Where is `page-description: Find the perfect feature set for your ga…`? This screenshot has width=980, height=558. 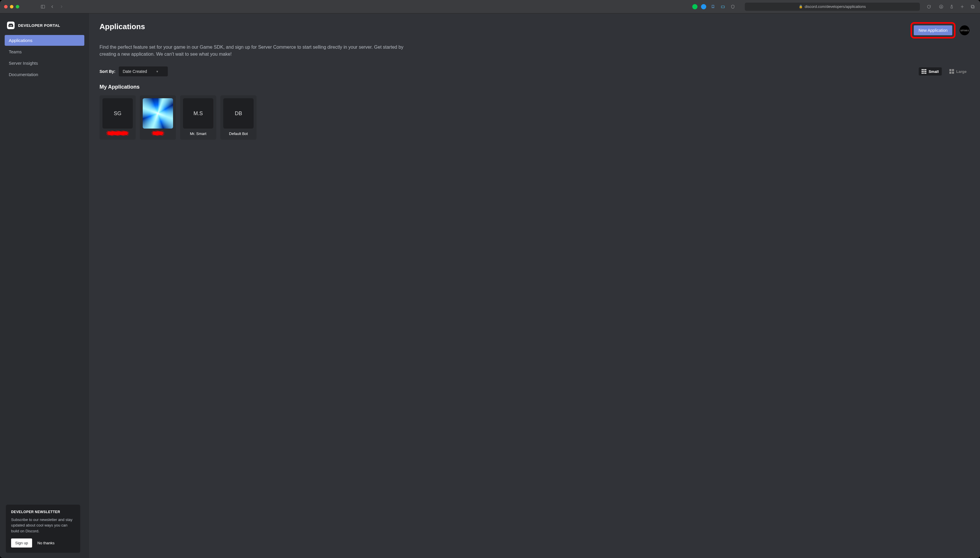
page-description: Find the perfect feature set for your ga… is located at coordinates (257, 51).